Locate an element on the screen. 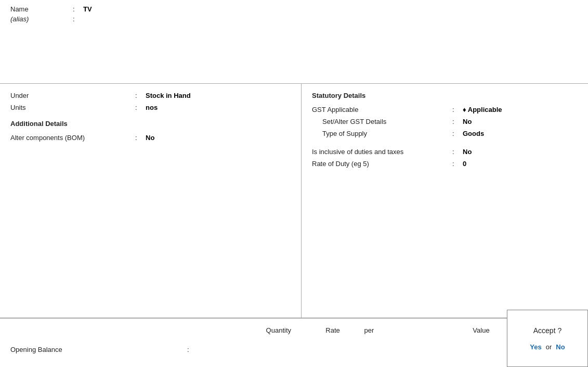 The width and height of the screenshot is (588, 367). accept-or-text: or is located at coordinates (549, 347).